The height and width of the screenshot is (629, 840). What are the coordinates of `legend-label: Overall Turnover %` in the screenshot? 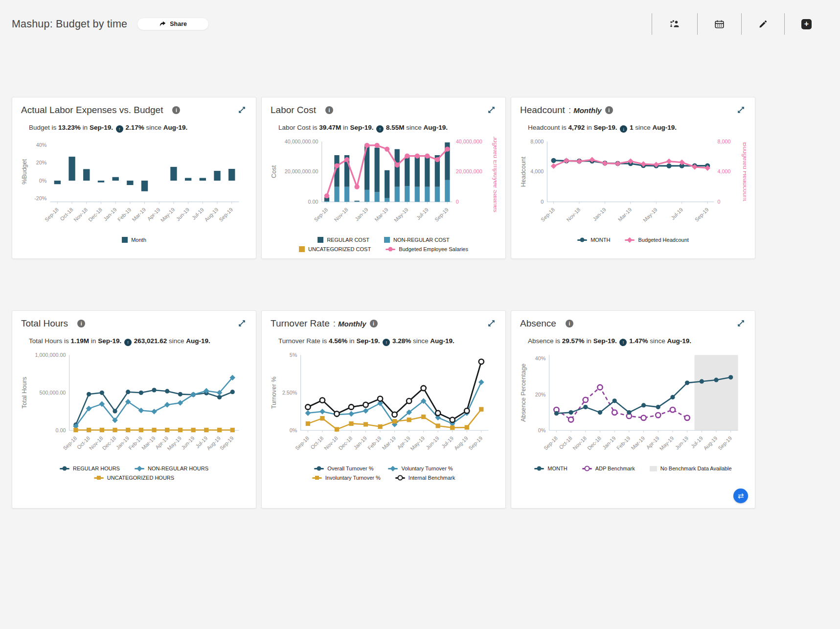 It's located at (350, 468).